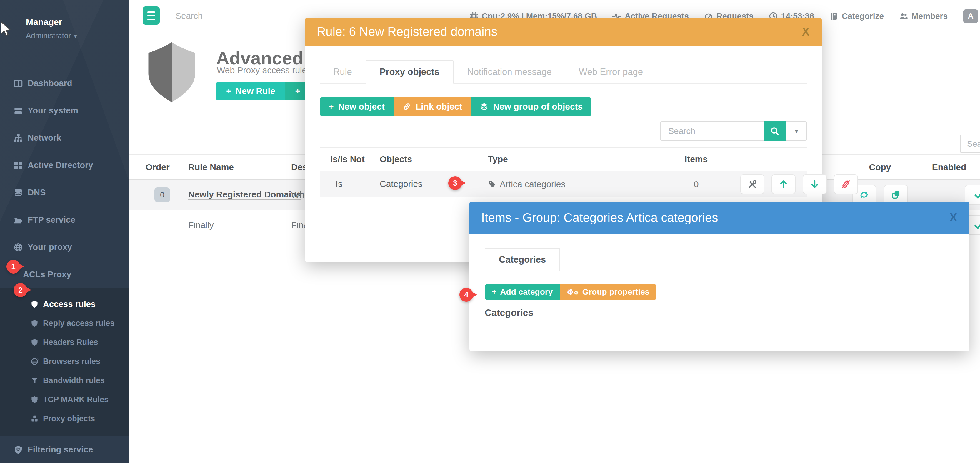  I want to click on sidebar-nav-bottom: Filtering service Web services, so click(64, 449).